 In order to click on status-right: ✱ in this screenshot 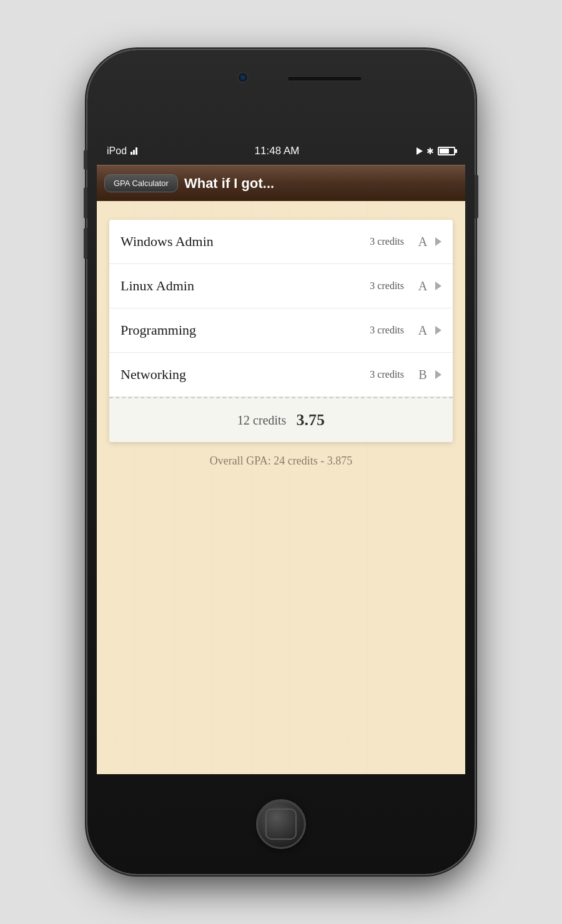, I will do `click(436, 151)`.